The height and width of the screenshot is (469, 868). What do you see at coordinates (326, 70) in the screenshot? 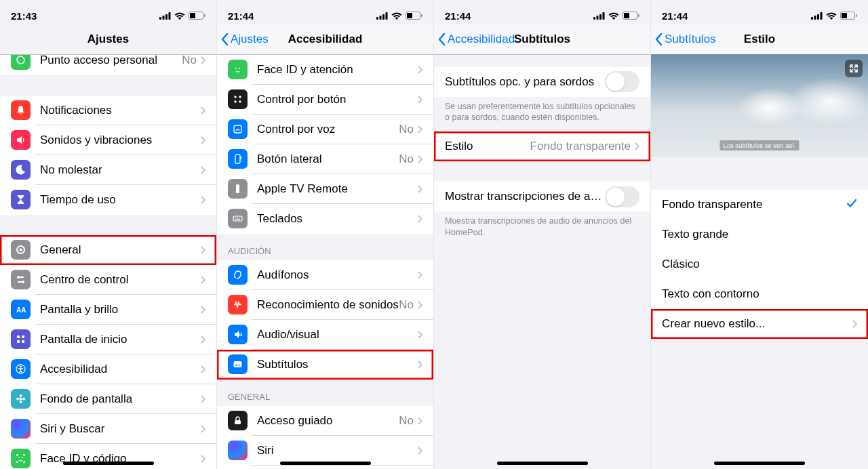
I see `row-faceid-atencion: Face ID y atención` at bounding box center [326, 70].